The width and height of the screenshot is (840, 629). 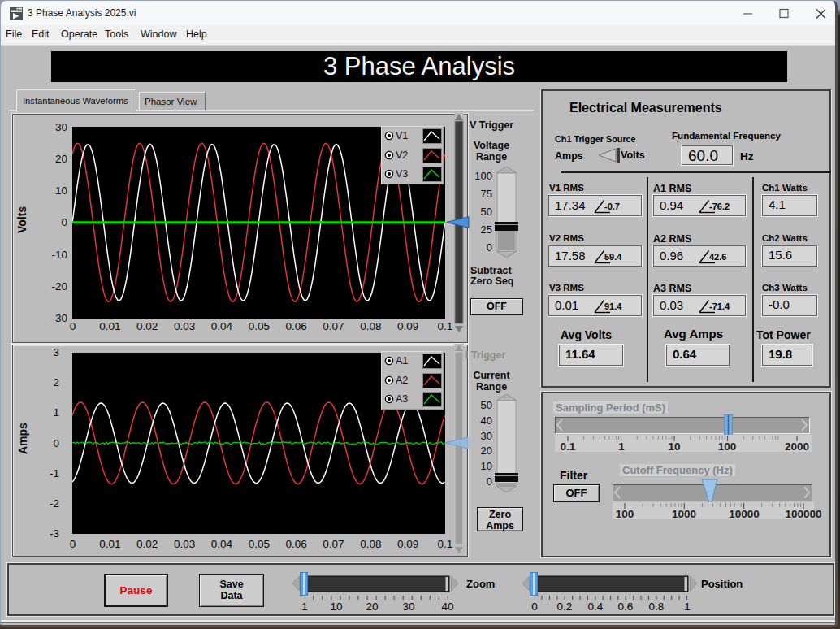 What do you see at coordinates (613, 206) in the screenshot?
I see `svg-text: -0.7` at bounding box center [613, 206].